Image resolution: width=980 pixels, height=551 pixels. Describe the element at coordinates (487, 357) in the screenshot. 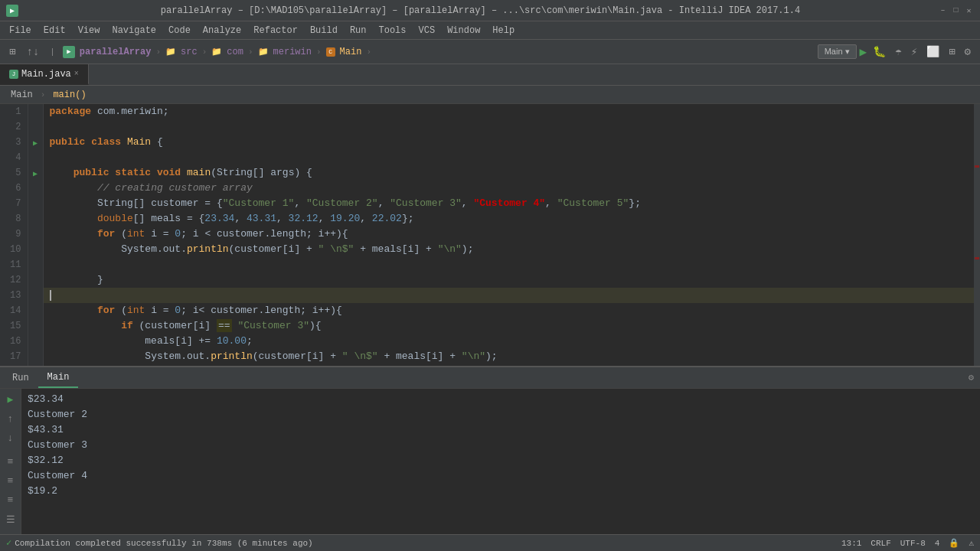

I see `code-row-17: 17 System.out.println(customer[i] + " \n…` at that location.